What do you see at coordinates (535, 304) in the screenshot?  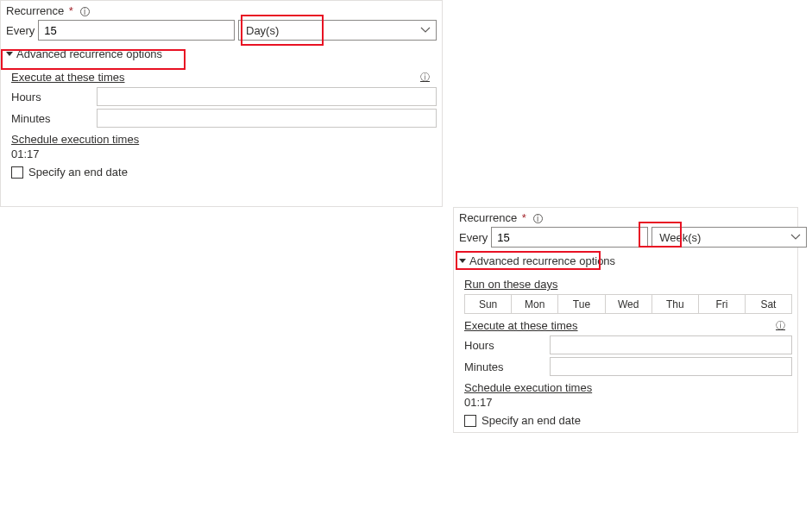 I see `weekday-cell-mon: Mon` at bounding box center [535, 304].